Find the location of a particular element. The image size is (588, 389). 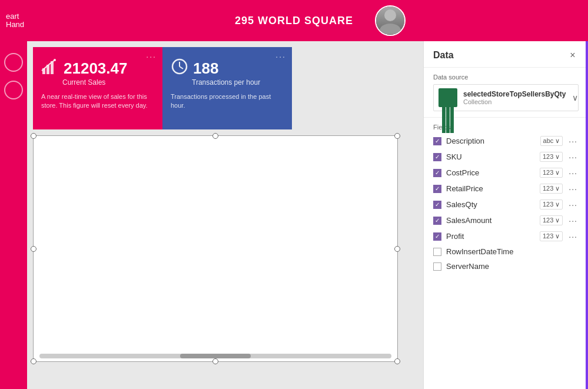

field-name: RetailPrice is located at coordinates (491, 188).